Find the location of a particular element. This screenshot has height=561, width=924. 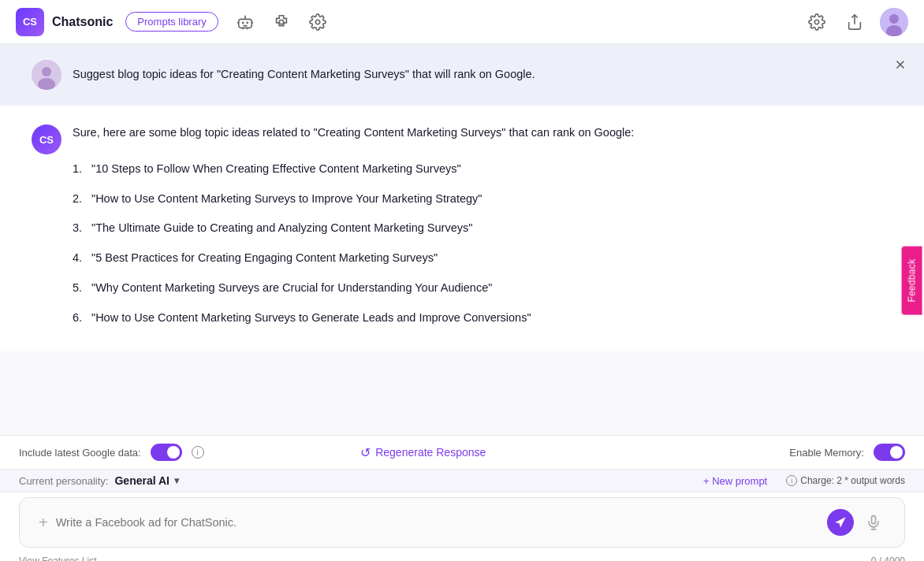

user-message: Suggest blog topic ideas for "Creating C… is located at coordinates (462, 75).